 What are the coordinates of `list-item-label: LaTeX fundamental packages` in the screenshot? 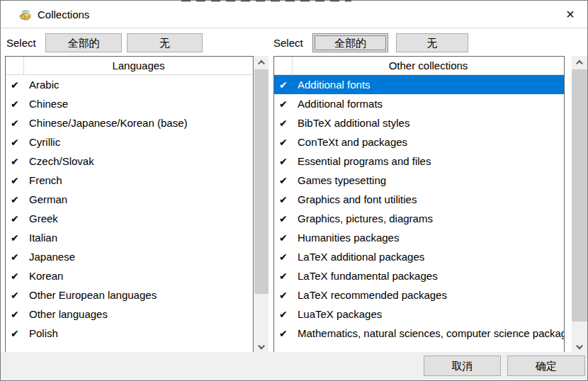 It's located at (366, 276).